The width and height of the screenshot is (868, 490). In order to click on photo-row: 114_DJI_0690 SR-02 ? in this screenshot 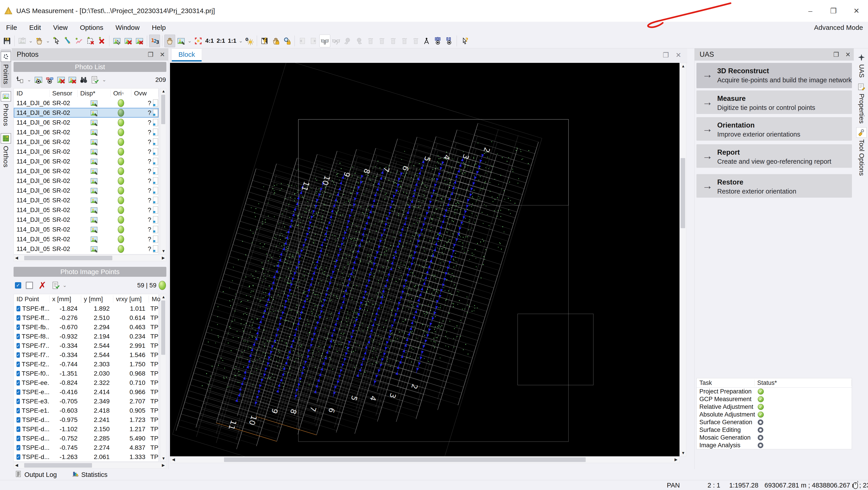, I will do `click(86, 103)`.